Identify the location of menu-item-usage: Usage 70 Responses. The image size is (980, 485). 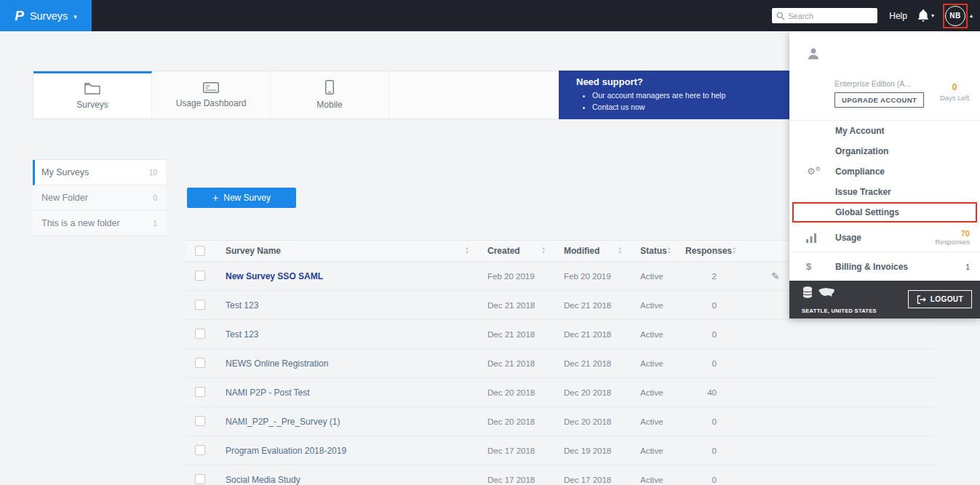
(885, 237).